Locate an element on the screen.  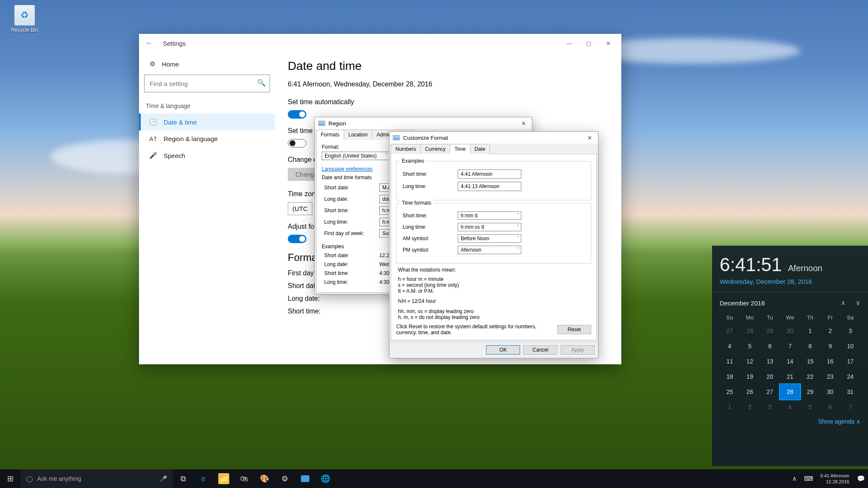
auto-time-toggle is located at coordinates (297, 114).